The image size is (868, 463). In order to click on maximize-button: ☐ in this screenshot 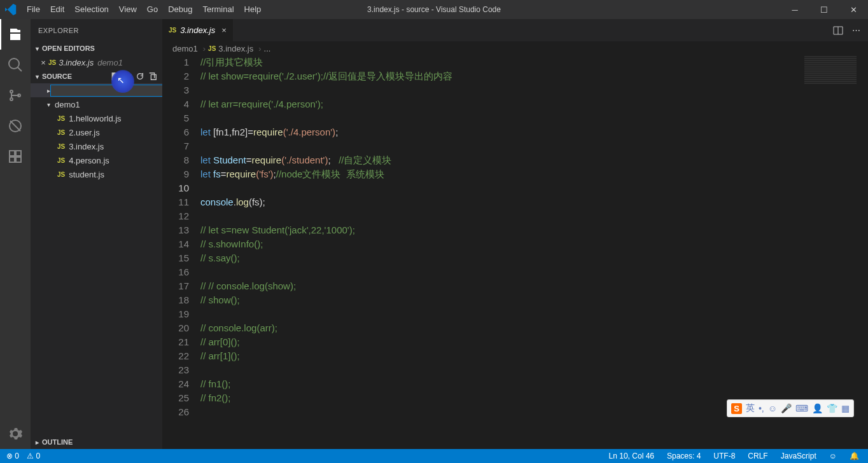, I will do `click(824, 10)`.